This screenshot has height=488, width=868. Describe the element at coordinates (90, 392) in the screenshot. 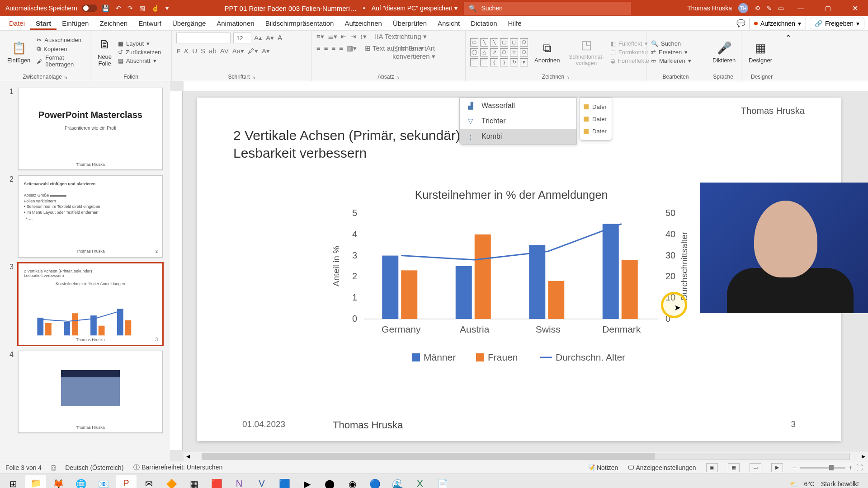

I see `thumb-slide-4: Thomas Hruska` at that location.